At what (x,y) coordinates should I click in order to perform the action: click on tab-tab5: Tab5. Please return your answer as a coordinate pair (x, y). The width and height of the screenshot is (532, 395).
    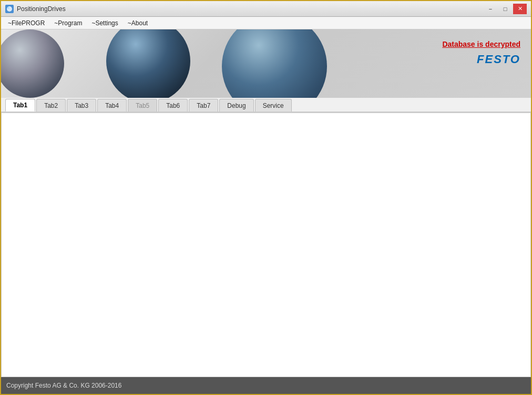
    Looking at the image, I should click on (142, 105).